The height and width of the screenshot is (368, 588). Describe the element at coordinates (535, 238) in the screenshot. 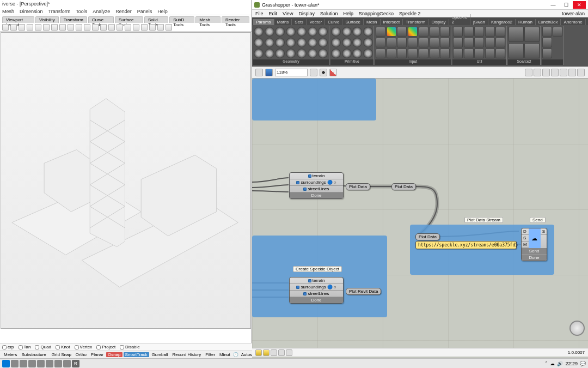

I see `send-cloud-icon: ☁︎` at that location.